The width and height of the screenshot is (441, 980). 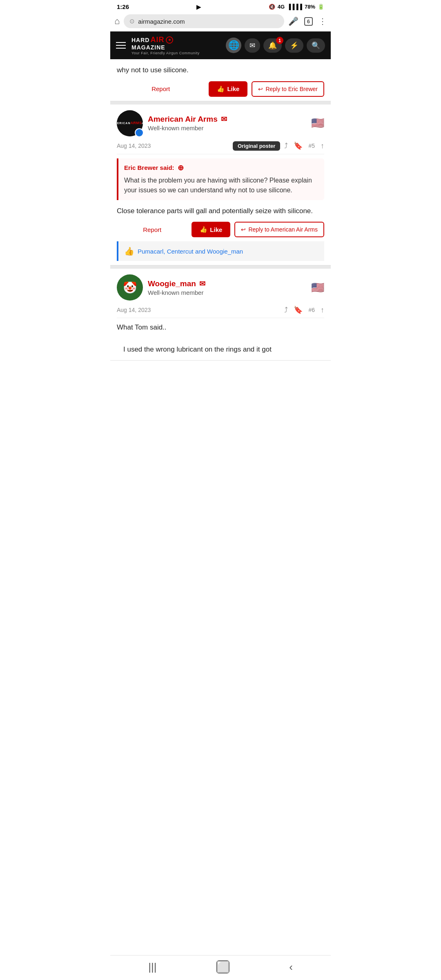 I want to click on eric-reply-button: ↩ Reply to Eric Brewer, so click(x=288, y=89).